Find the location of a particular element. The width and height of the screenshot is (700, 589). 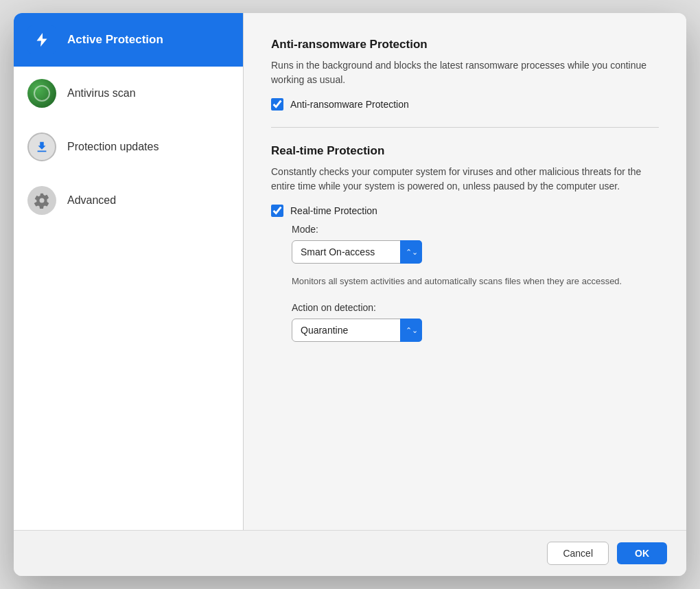

anti-ransomware-section: Anti-ransomware Protection Runs in the b… is located at coordinates (465, 74).